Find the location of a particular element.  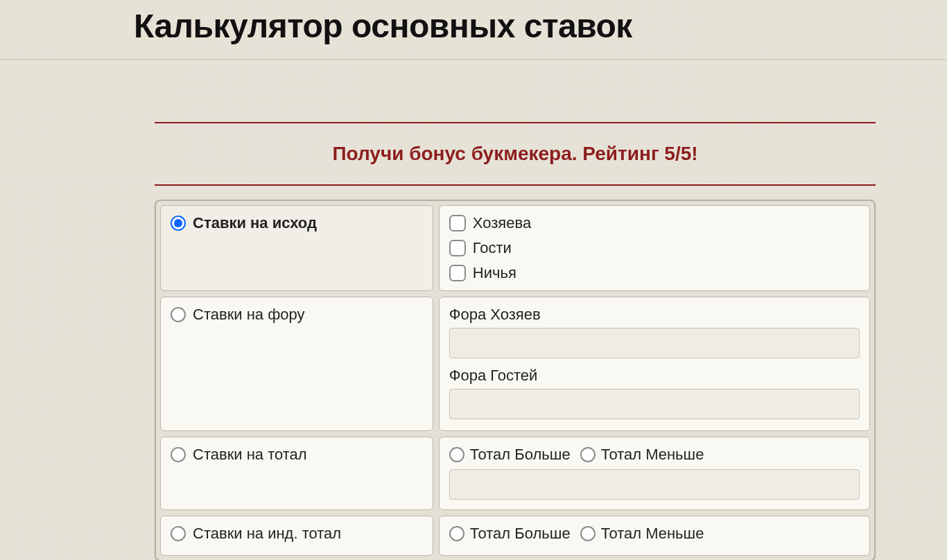

handicap-fields: Фора Хозяев Фора Гостей is located at coordinates (654, 364).